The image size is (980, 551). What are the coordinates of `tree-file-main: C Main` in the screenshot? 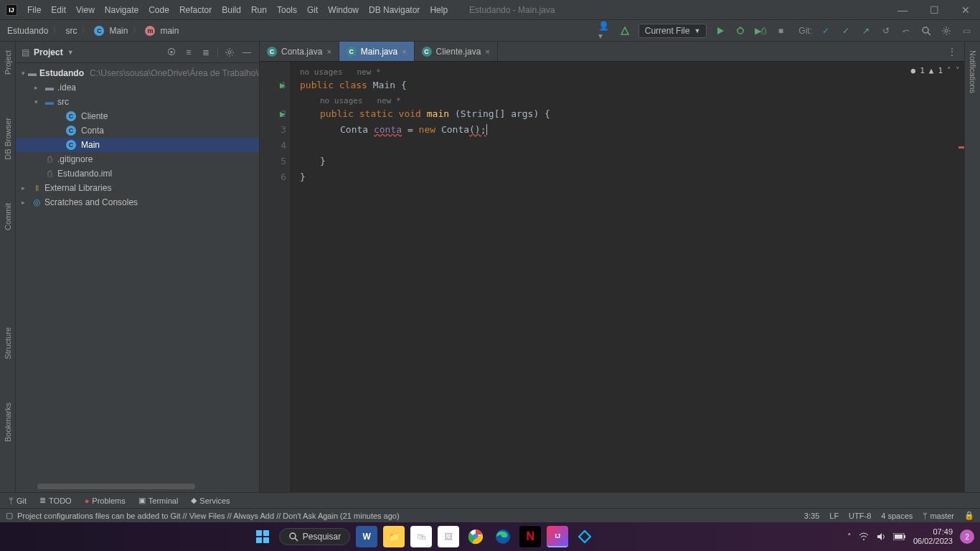 It's located at (138, 145).